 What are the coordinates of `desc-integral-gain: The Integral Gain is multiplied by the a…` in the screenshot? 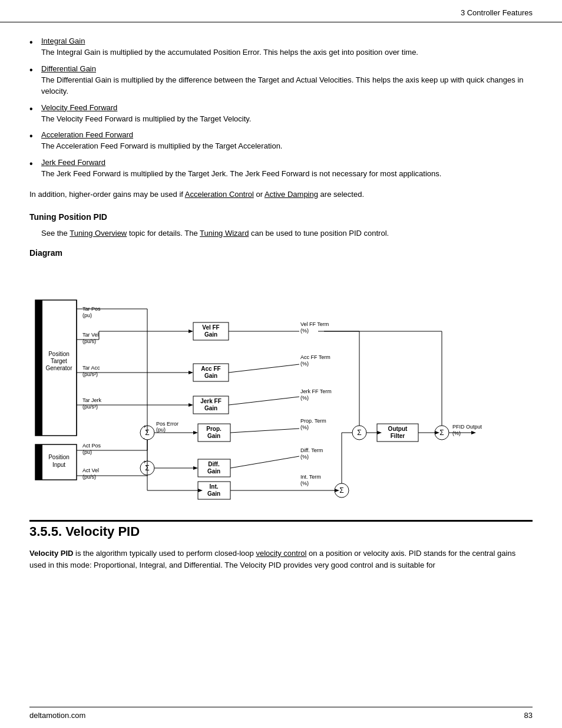 It's located at (230, 52).